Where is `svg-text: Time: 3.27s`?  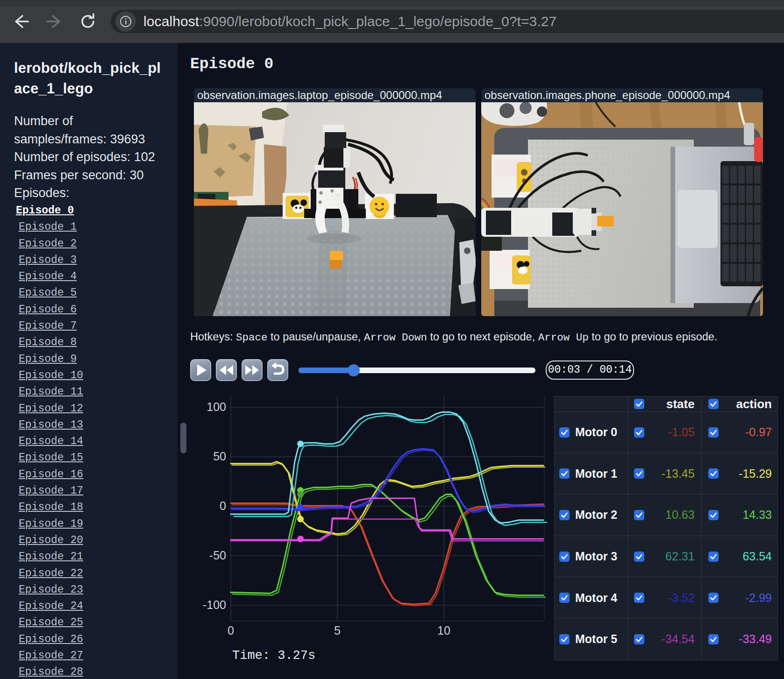 svg-text: Time: 3.27s is located at coordinates (274, 656).